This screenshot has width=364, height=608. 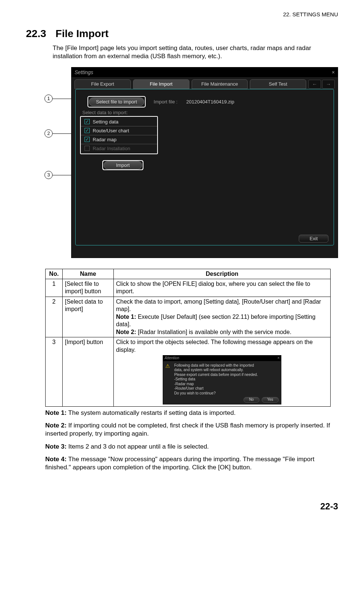 What do you see at coordinates (87, 148) in the screenshot?
I see `checkbox-radar-installation` at bounding box center [87, 148].